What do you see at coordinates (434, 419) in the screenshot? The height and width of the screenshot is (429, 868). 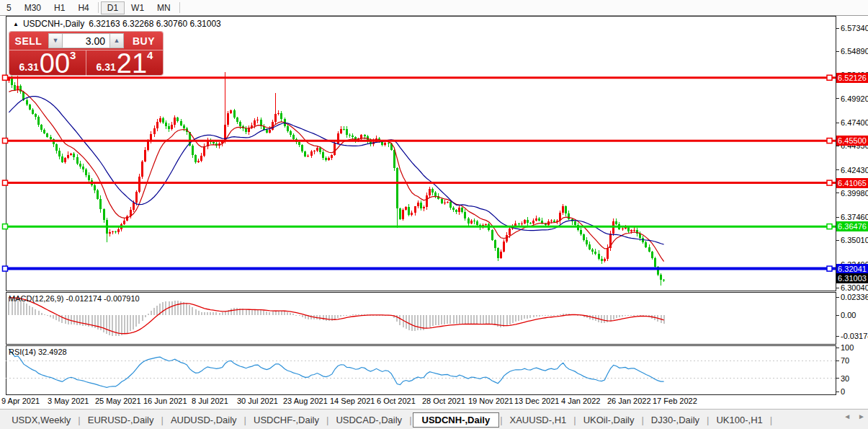 I see `chart-tab-bar: USDX,Weekly|EURUSD-,Daily|AUDUSD-,Daily|…` at bounding box center [434, 419].